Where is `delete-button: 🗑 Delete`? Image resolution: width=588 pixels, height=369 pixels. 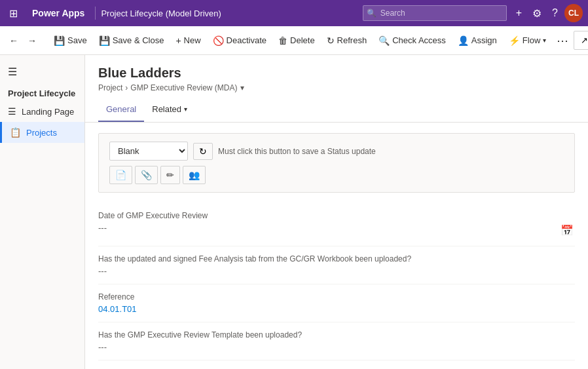 delete-button: 🗑 Delete is located at coordinates (297, 41).